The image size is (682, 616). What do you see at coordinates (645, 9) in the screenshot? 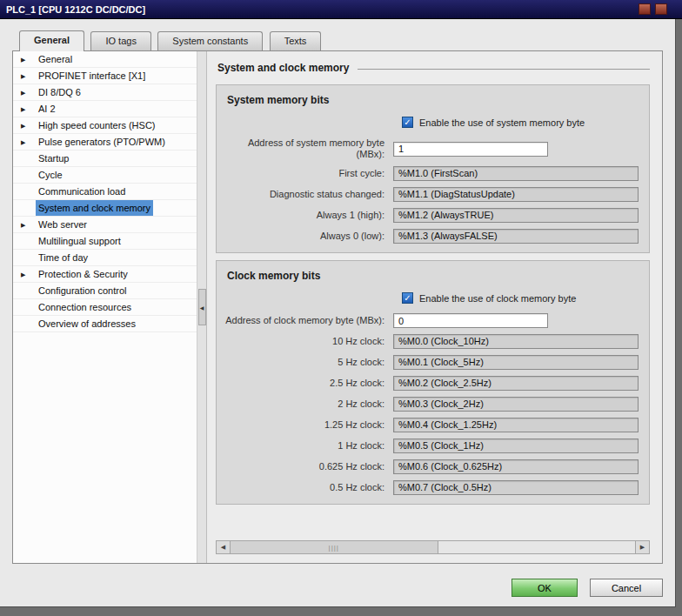
I see `window-button-help` at bounding box center [645, 9].